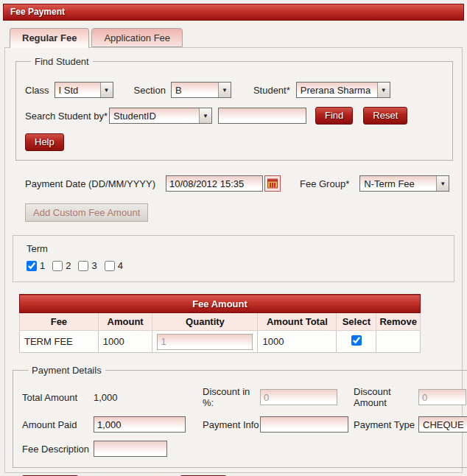  Describe the element at coordinates (220, 304) in the screenshot. I see `fee-table-title: Fee Amount` at that location.